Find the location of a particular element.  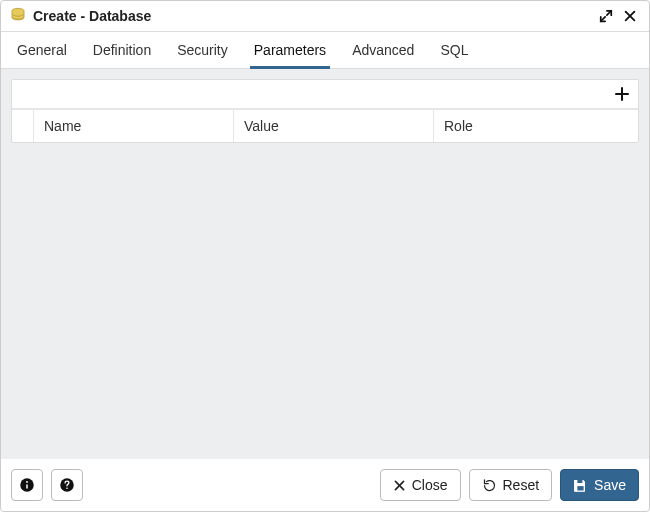

tab-definition: Definition is located at coordinates (122, 50).